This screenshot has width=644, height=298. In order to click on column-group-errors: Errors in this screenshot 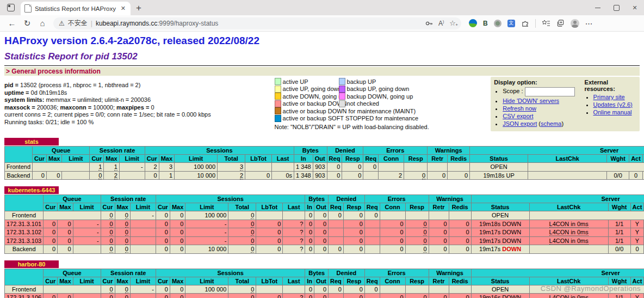, I will do `click(395, 150)`.